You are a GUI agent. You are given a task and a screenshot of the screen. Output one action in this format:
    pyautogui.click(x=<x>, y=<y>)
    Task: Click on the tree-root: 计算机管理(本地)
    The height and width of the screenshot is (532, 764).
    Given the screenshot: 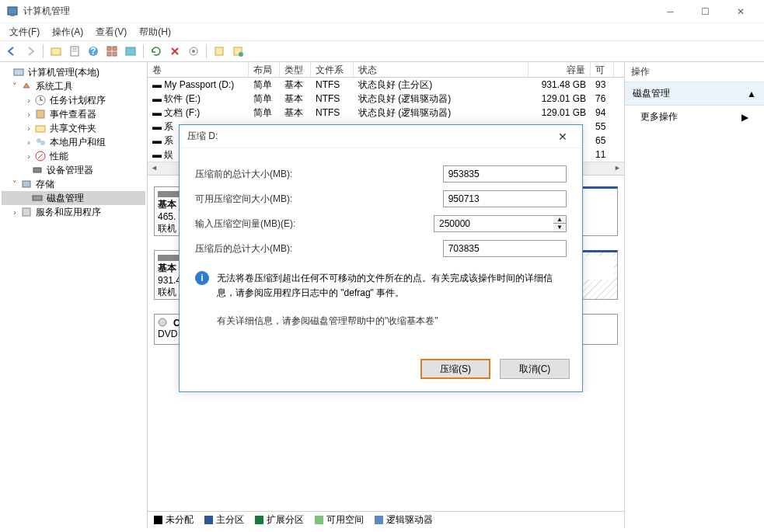 What is the action you would take?
    pyautogui.click(x=73, y=72)
    